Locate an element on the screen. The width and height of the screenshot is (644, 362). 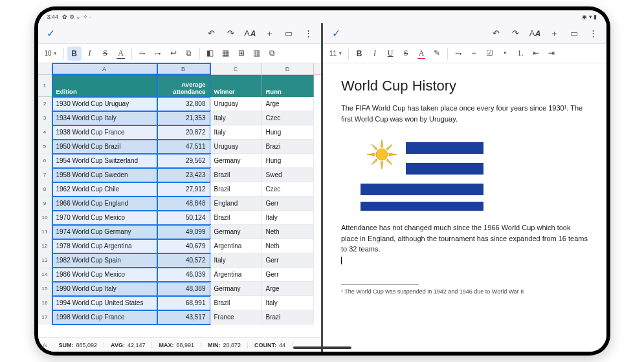
table-row: 151990 World Cup Italy48,389GermanyArge is located at coordinates (180, 289).